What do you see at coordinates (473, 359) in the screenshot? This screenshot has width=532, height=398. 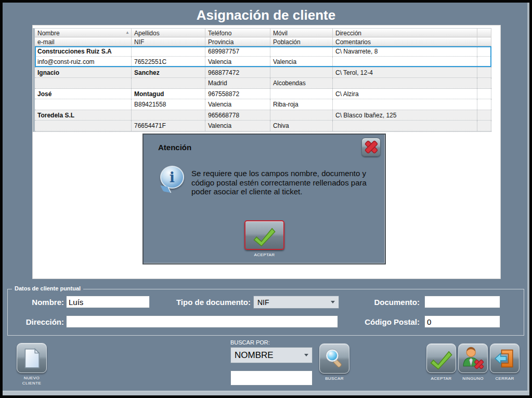 I see `ninguno-button` at bounding box center [473, 359].